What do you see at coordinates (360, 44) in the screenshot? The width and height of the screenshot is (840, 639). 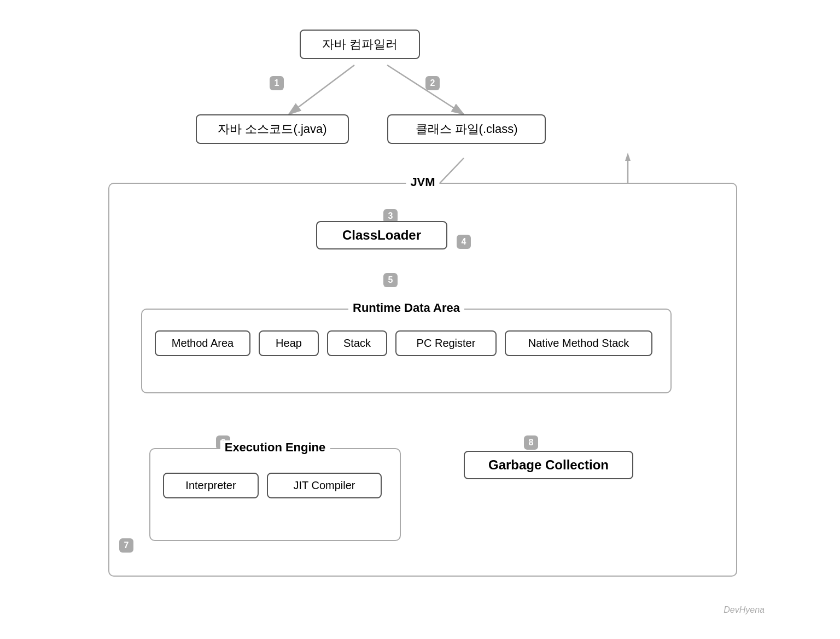 I see `compiler-box: 자바 컴파일러` at bounding box center [360, 44].